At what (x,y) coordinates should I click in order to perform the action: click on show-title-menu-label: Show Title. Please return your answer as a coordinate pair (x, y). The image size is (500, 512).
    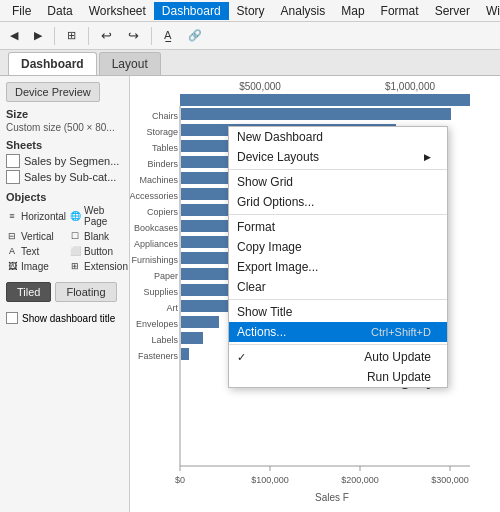
    Looking at the image, I should click on (264, 312).